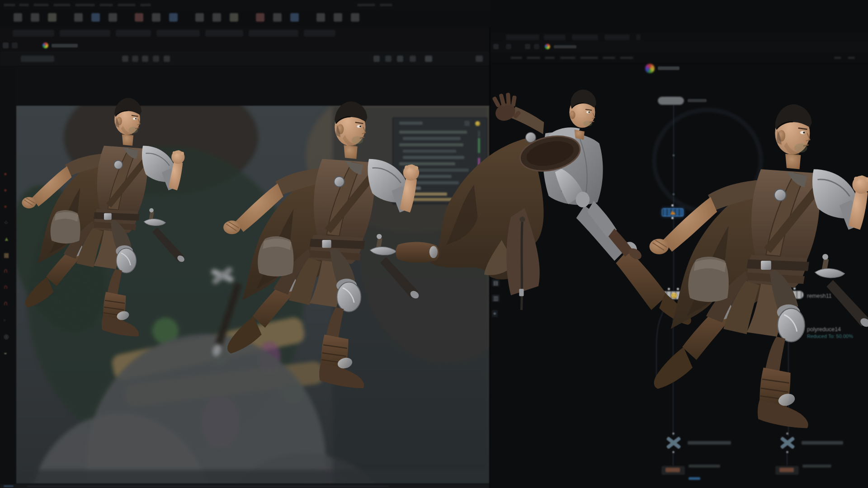  Describe the element at coordinates (411, 188) in the screenshot. I see `panel-section-header` at that location.